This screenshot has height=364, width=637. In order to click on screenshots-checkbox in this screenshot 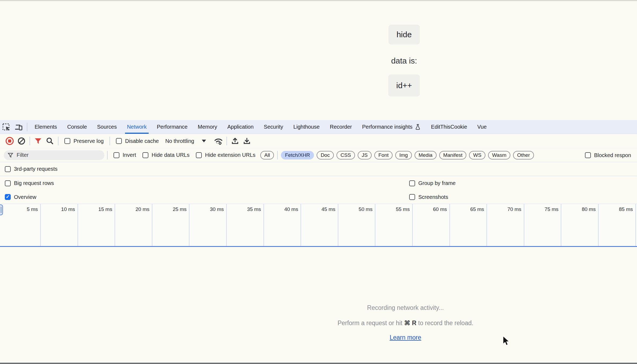, I will do `click(412, 197)`.